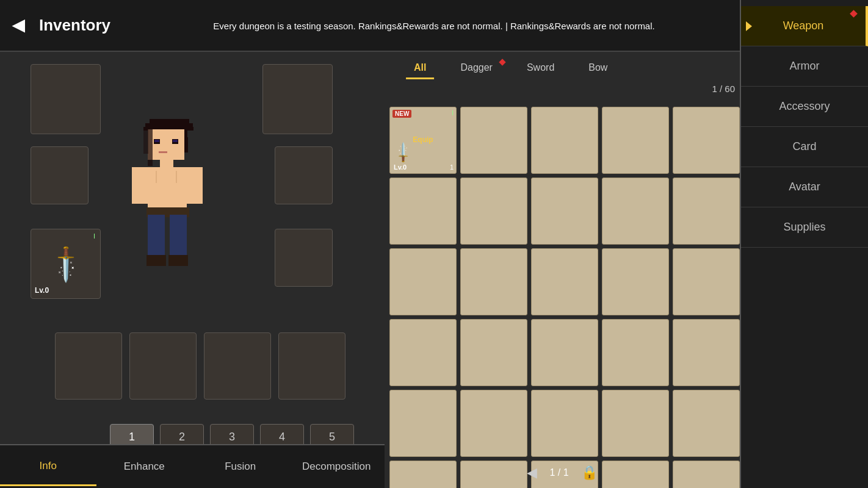 The width and height of the screenshot is (868, 488). What do you see at coordinates (805, 107) in the screenshot?
I see `sidebar-item-accessory: Accessory` at bounding box center [805, 107].